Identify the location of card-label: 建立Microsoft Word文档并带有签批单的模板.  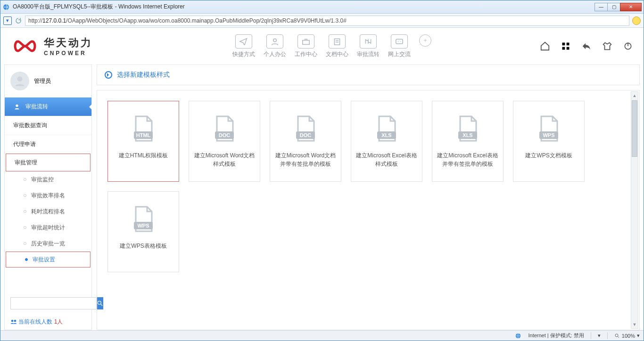
(305, 160).